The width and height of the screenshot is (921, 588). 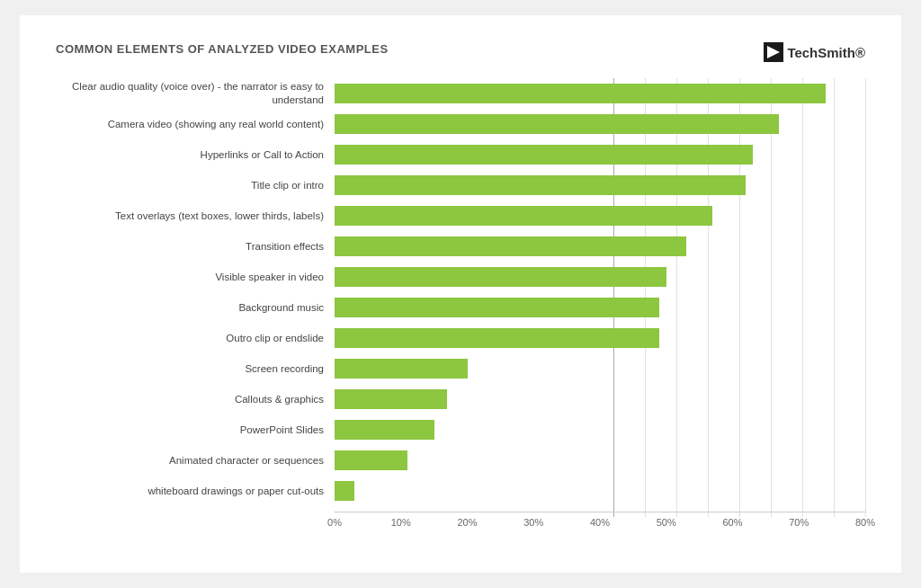 I want to click on x-tick: 0%, so click(x=335, y=522).